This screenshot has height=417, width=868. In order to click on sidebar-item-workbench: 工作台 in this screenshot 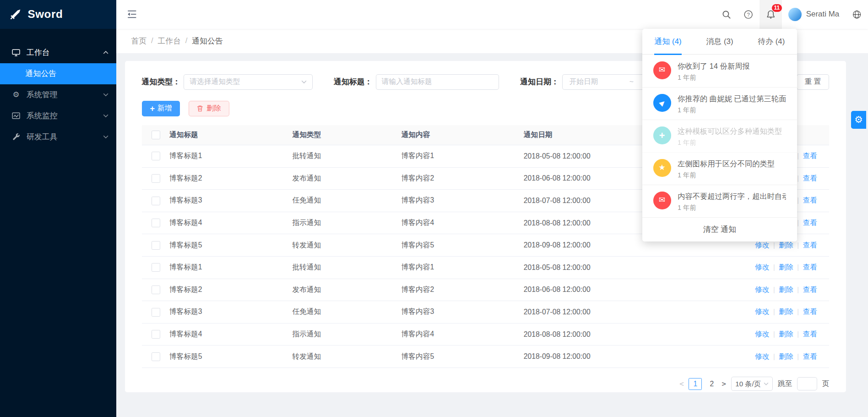, I will do `click(58, 53)`.